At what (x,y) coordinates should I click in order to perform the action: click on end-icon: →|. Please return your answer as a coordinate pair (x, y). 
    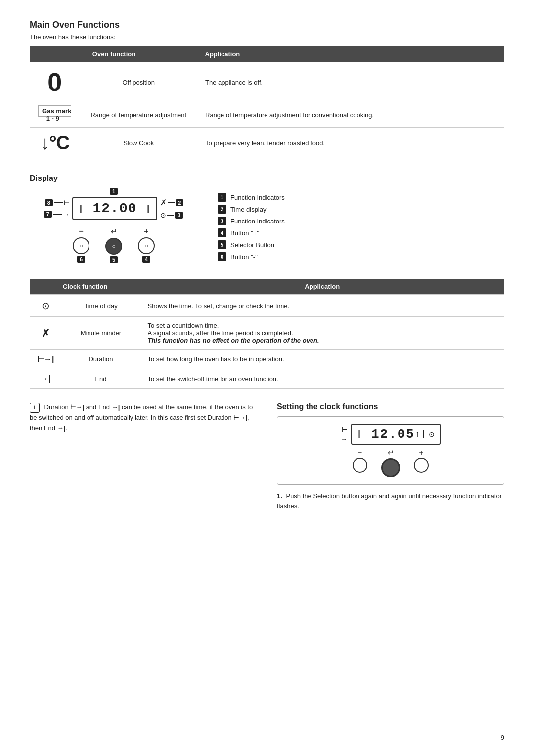
    Looking at the image, I should click on (45, 379).